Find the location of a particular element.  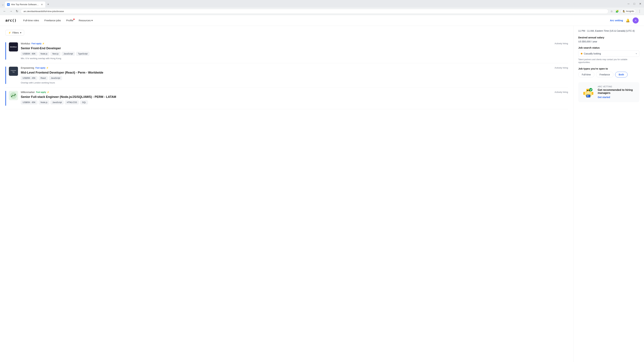

profile-notification-dot is located at coordinates (74, 19).